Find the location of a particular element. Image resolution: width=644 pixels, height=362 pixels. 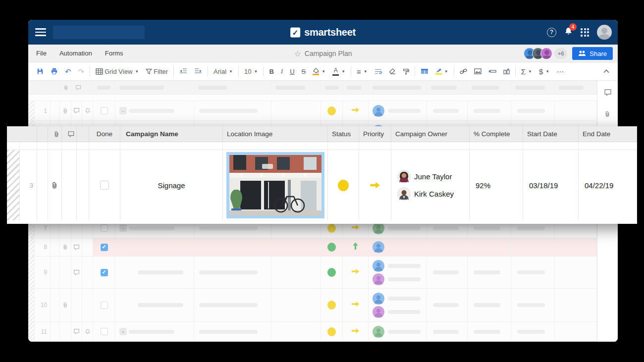

clear-format-button is located at coordinates (392, 71).